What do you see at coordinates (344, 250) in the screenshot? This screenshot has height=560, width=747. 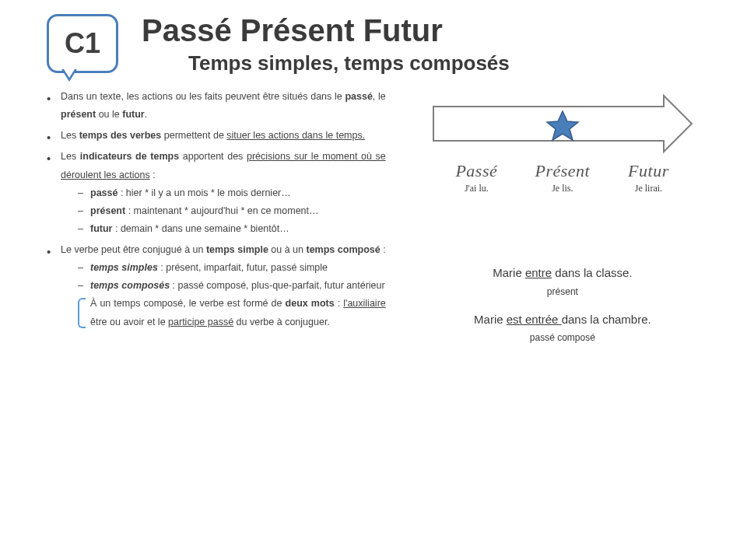 I see `text: temps composé` at bounding box center [344, 250].